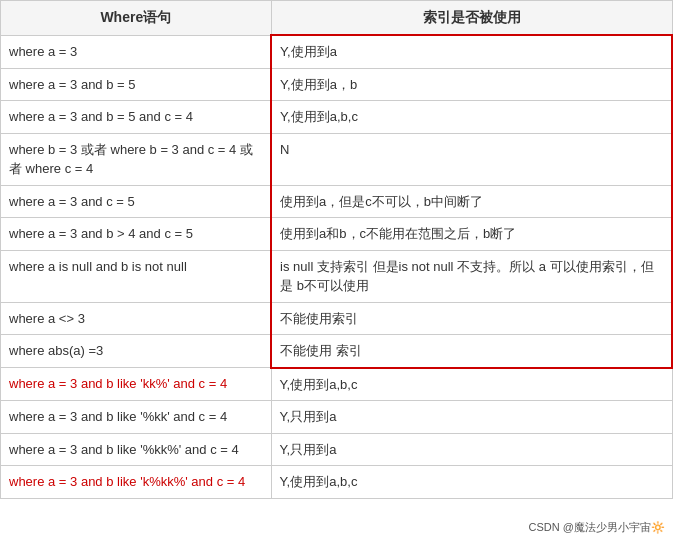 This screenshot has width=673, height=539. I want to click on table-row: where a = 3 and b like 'kk%' and c = 4Y,…, so click(337, 384).